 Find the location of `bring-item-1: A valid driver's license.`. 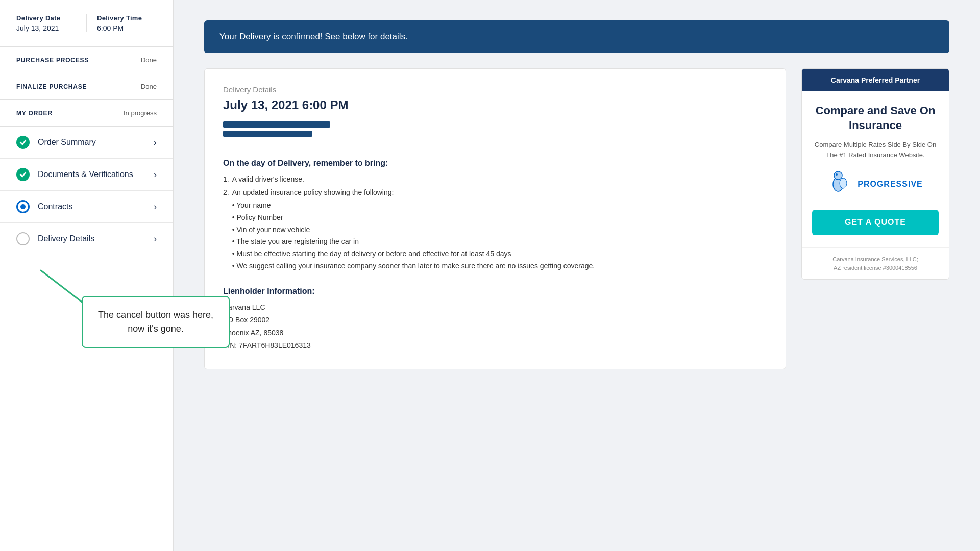

bring-item-1: A valid driver's license. is located at coordinates (495, 179).